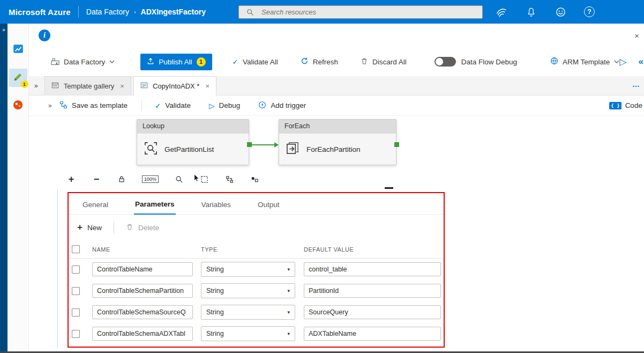 This screenshot has width=644, height=353. I want to click on activities-pane-expand-icon: », so click(44, 106).